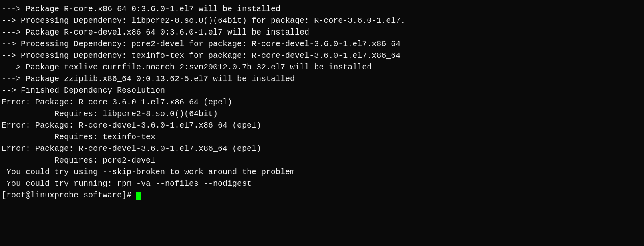 The height and width of the screenshot is (246, 644). What do you see at coordinates (322, 137) in the screenshot?
I see `terminal-line: Requires: texinfo-tex` at bounding box center [322, 137].